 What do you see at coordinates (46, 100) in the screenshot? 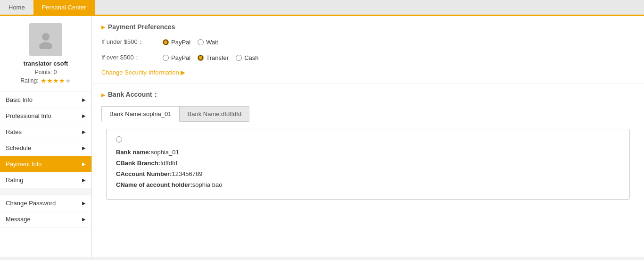
I see `sidebar-item-basic-info: Basic Info ▶` at bounding box center [46, 100].